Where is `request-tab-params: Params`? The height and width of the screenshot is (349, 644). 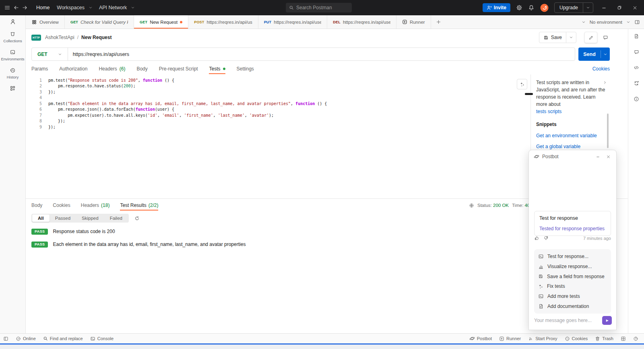 request-tab-params: Params is located at coordinates (39, 69).